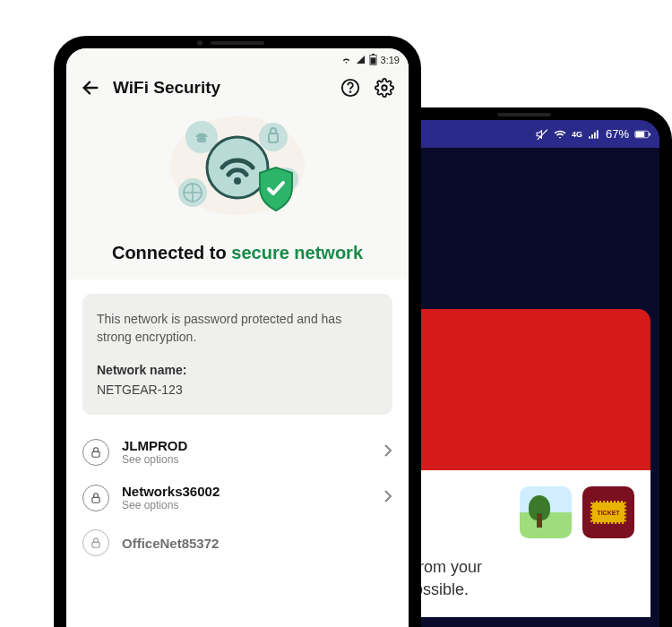 This screenshot has height=627, width=672. Describe the element at coordinates (384, 88) in the screenshot. I see `settings-button` at that location.